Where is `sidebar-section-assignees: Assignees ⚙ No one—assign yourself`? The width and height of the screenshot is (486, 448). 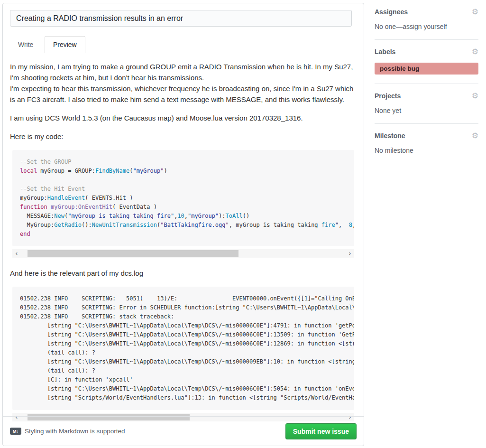
sidebar-section-assignees: Assignees ⚙ No one—assign yourself is located at coordinates (427, 20).